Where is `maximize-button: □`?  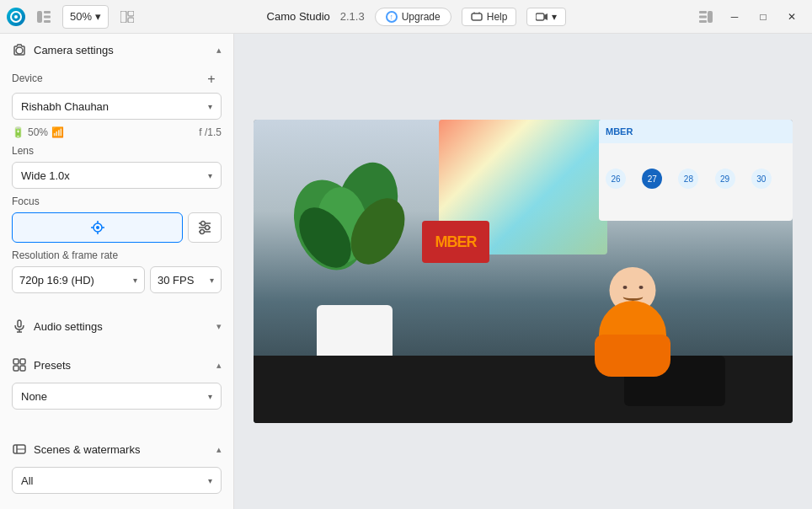 maximize-button: □ is located at coordinates (763, 17).